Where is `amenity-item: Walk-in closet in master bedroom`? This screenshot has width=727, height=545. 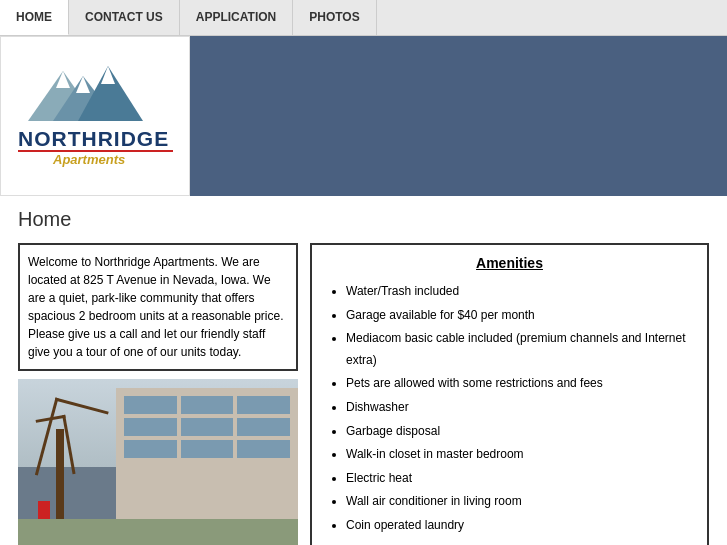
amenity-item: Walk-in closet in master bedroom is located at coordinates (520, 455).